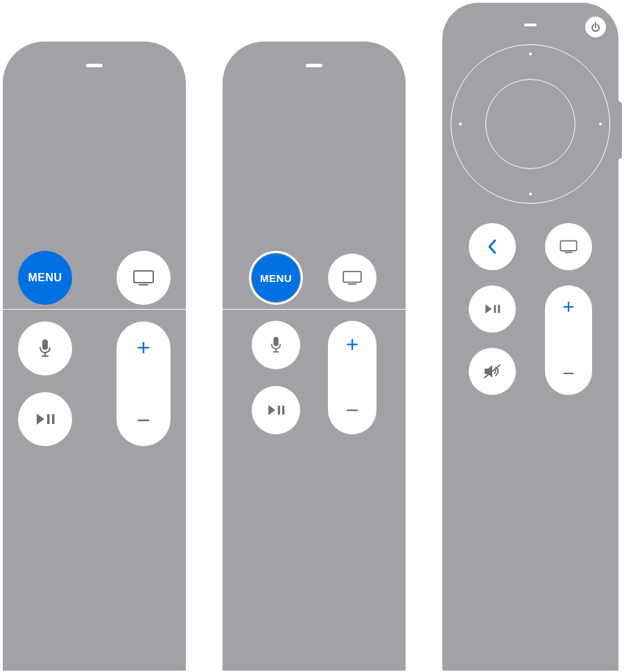 The height and width of the screenshot is (672, 624). I want to click on back-button, so click(492, 247).